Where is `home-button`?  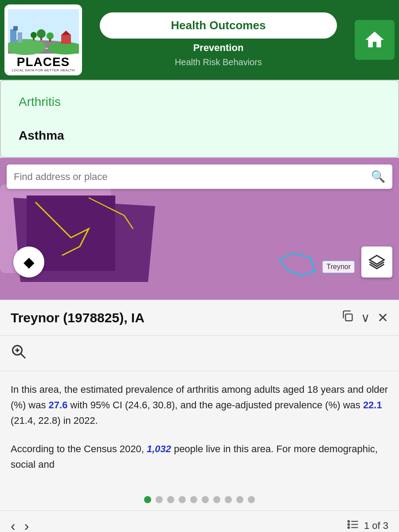 home-button is located at coordinates (375, 40).